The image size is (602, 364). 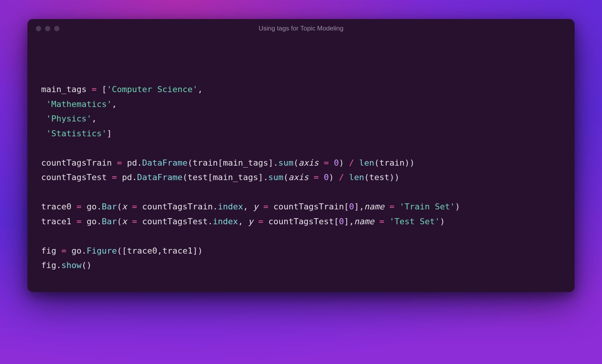 I want to click on code-token: show, so click(x=72, y=265).